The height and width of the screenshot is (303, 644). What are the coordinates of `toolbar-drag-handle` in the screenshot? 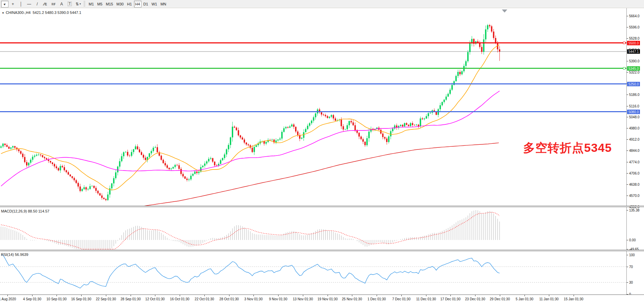 It's located at (85, 4).